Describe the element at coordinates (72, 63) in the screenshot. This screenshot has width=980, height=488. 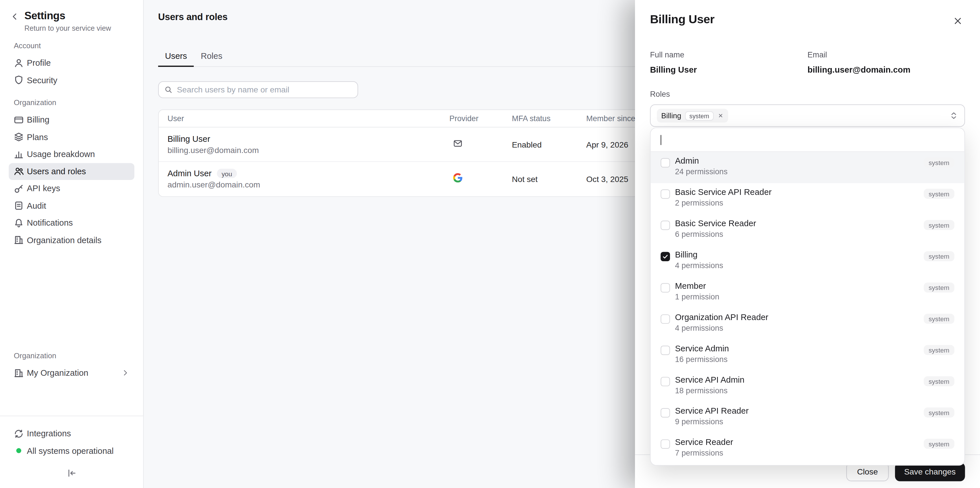
I see `sidebar-item-profile: Profile` at that location.